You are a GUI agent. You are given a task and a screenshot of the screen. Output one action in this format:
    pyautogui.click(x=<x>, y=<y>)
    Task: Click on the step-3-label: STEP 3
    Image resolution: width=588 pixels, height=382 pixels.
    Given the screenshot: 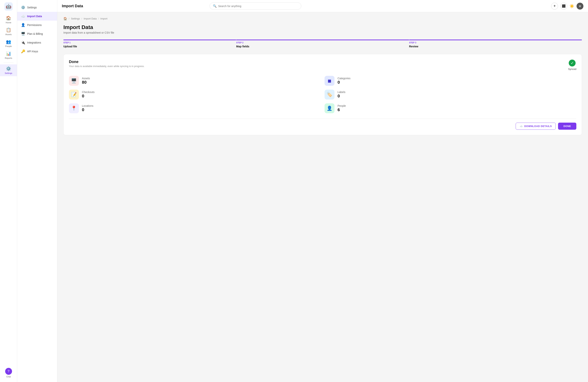 What is the action you would take?
    pyautogui.click(x=496, y=43)
    